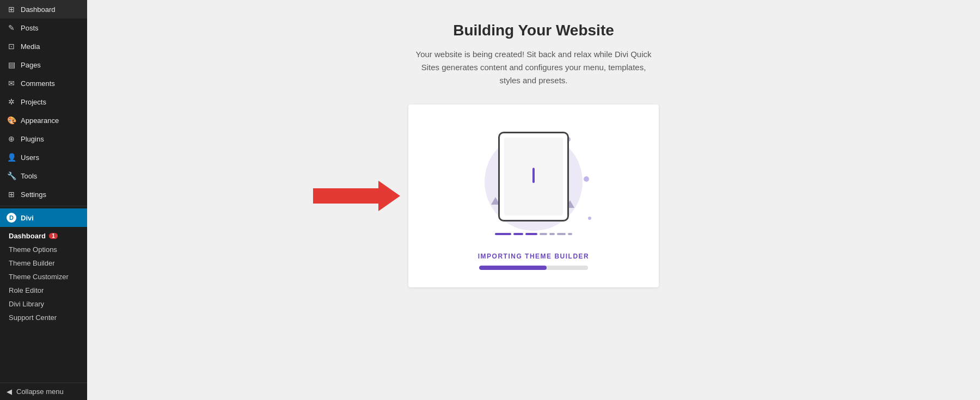  Describe the element at coordinates (11, 120) in the screenshot. I see `appearance-icon: 🎨` at that location.